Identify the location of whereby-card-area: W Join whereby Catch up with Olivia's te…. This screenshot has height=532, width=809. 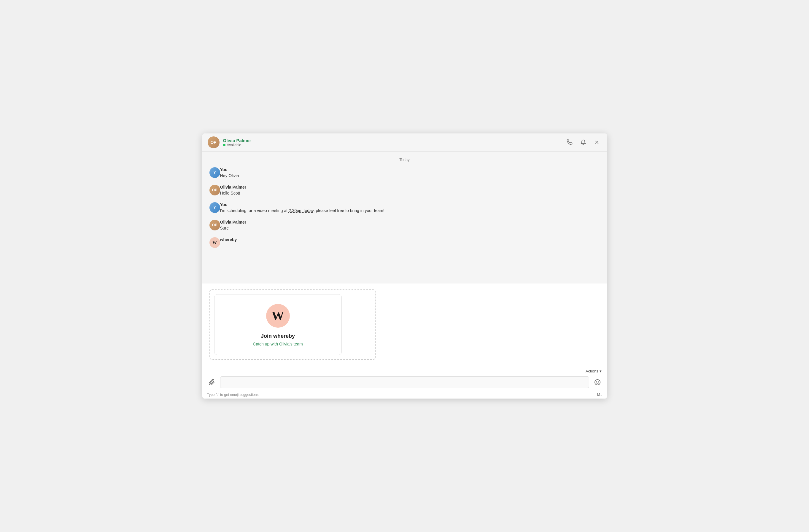
(404, 325).